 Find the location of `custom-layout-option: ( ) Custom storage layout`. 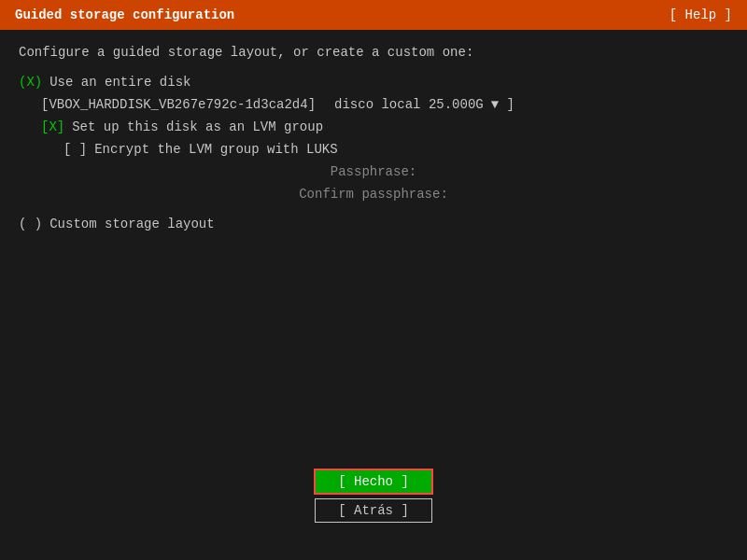

custom-layout-option: ( ) Custom storage layout is located at coordinates (374, 224).